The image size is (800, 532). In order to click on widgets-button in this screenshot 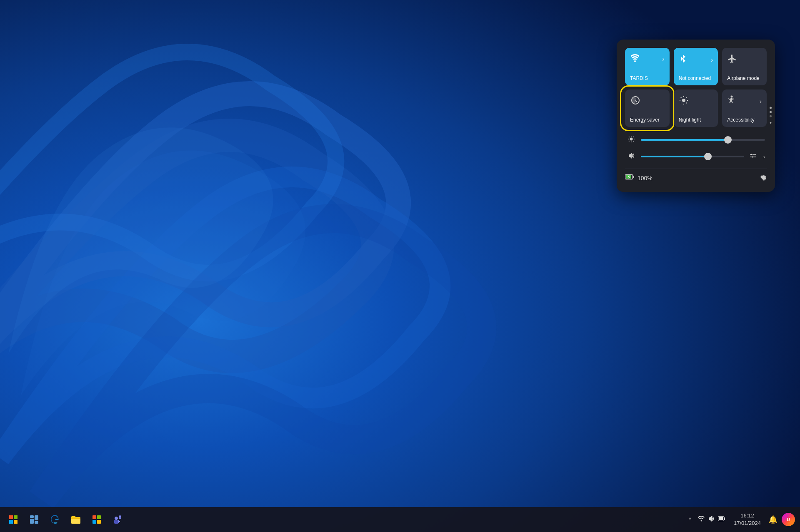, I will do `click(34, 520)`.